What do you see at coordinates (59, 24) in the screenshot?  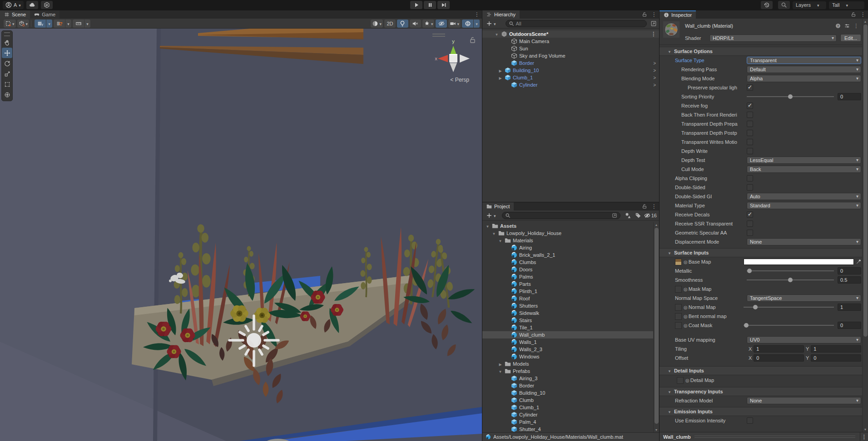 I see `grid-visual-button` at bounding box center [59, 24].